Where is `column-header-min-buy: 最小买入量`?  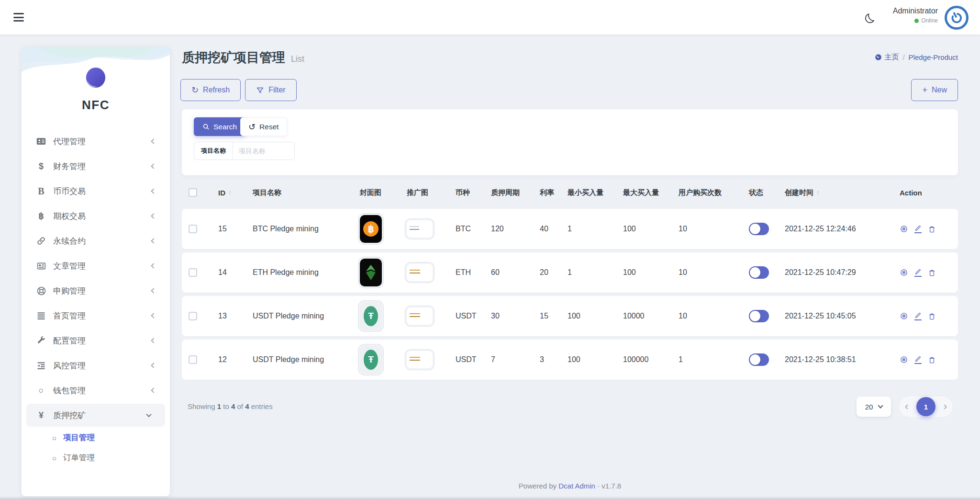 column-header-min-buy: 最小买入量 is located at coordinates (589, 193).